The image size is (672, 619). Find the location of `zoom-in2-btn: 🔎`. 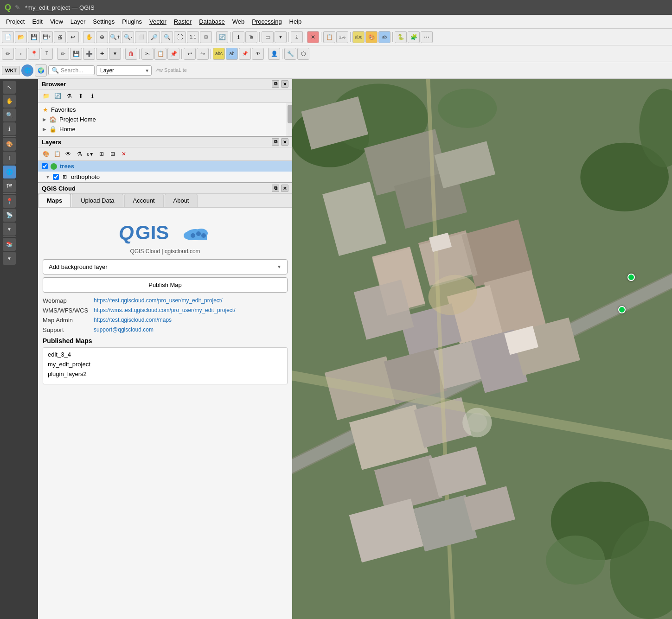

zoom-in2-btn: 🔎 is located at coordinates (154, 37).